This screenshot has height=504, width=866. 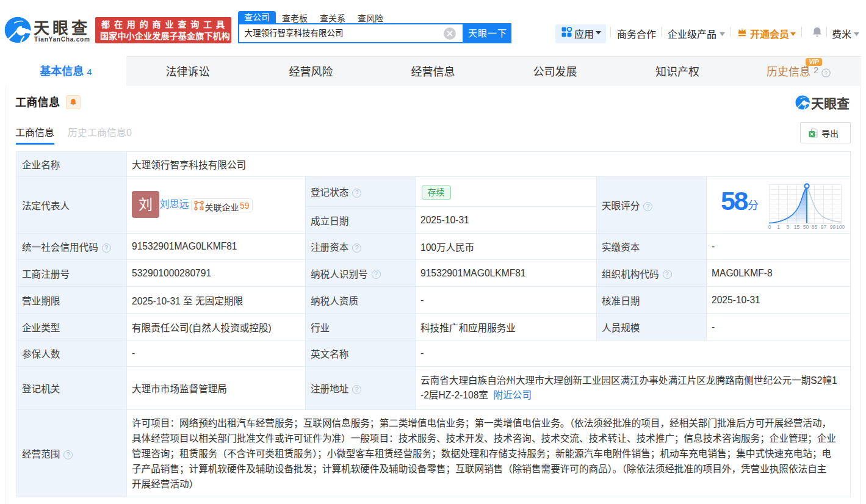 I want to click on svg-text: 50, so click(x=806, y=227).